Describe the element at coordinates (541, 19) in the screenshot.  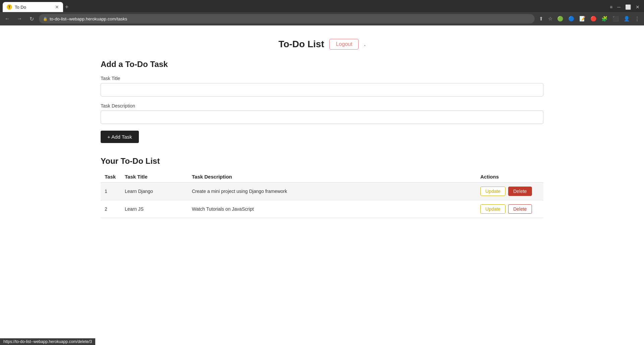
I see `share-icon: ⬆` at that location.